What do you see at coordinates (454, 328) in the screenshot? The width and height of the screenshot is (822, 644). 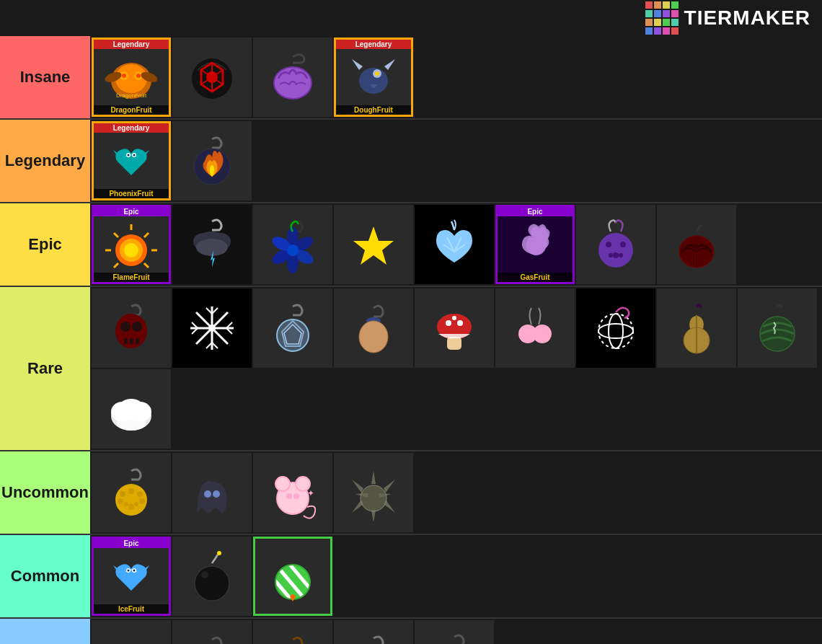 I see `item-mushroom-fruit` at bounding box center [454, 328].